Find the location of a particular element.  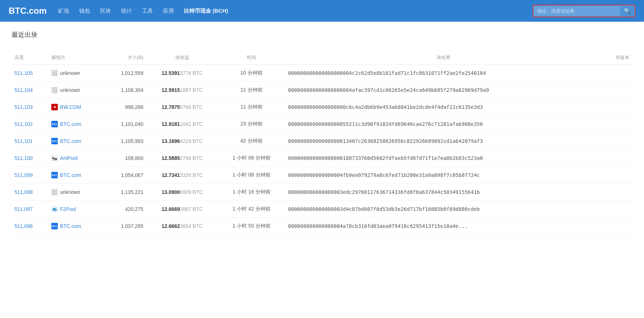

block-reward: 12.66693087 BTC is located at coordinates (182, 209).